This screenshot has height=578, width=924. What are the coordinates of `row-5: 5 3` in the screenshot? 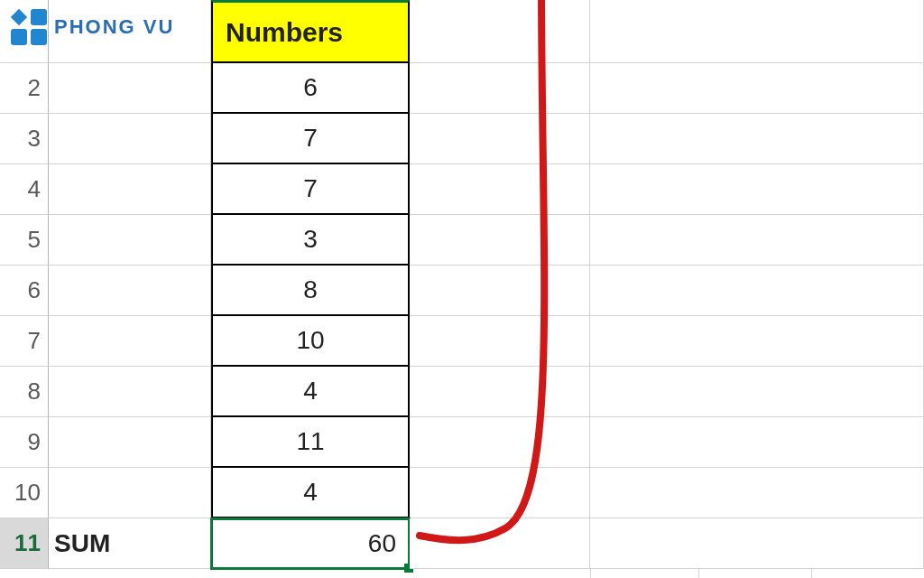 It's located at (462, 240).